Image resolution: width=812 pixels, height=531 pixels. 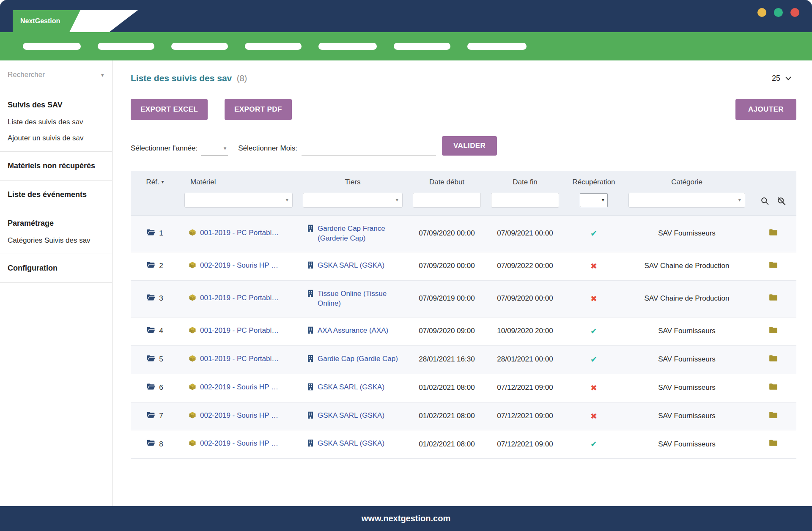 What do you see at coordinates (56, 122) in the screenshot?
I see `sidebar-item-liste-des-suivis: Liste des suivis des sav` at bounding box center [56, 122].